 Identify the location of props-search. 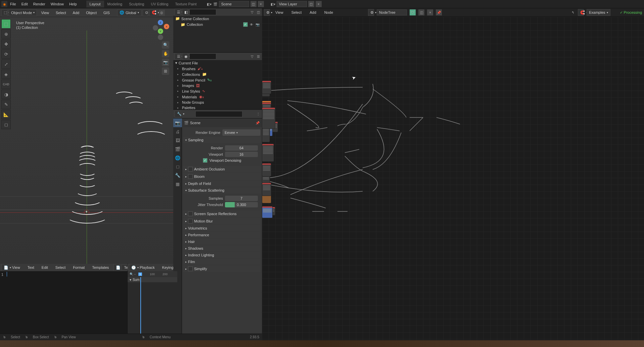
(219, 114).